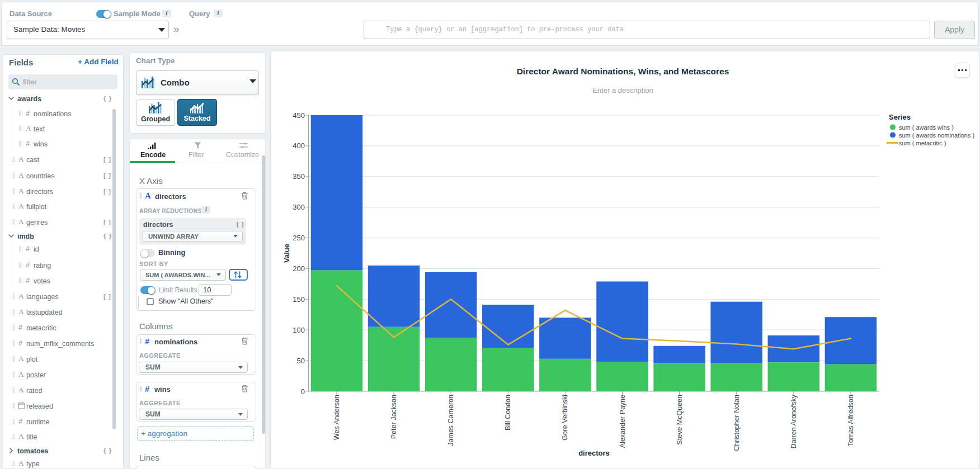  What do you see at coordinates (286, 253) in the screenshot?
I see `svg-text: Value` at bounding box center [286, 253].